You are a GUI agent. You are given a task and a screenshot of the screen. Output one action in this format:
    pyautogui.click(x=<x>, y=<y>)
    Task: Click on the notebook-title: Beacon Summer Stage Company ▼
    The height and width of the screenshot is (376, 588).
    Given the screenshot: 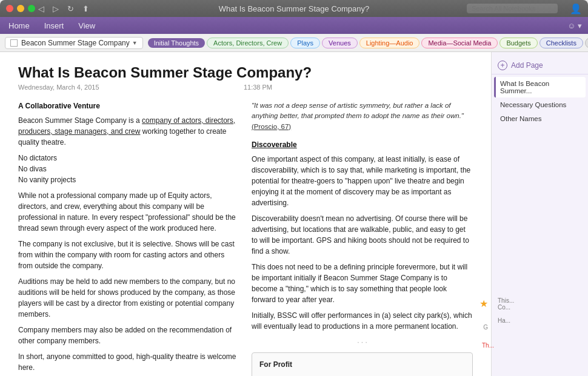 What is the action you would take?
    pyautogui.click(x=74, y=43)
    